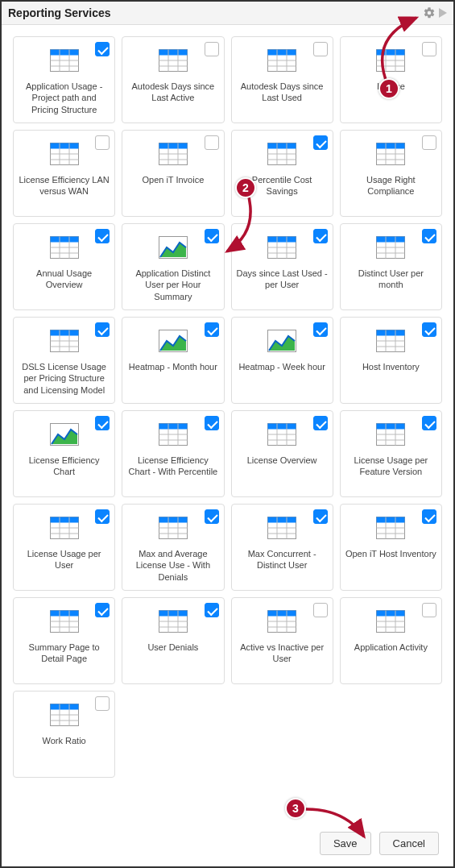 This screenshot has width=455, height=868. What do you see at coordinates (172, 92) in the screenshot?
I see `tile-label: Autodesk Days since Last Active` at bounding box center [172, 92].